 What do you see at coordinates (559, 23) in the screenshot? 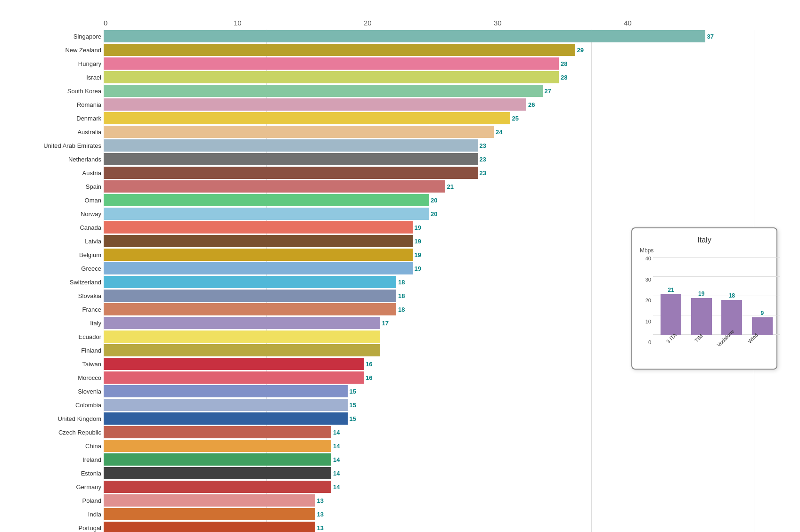
I see `x-axis-label: 30` at bounding box center [559, 23].